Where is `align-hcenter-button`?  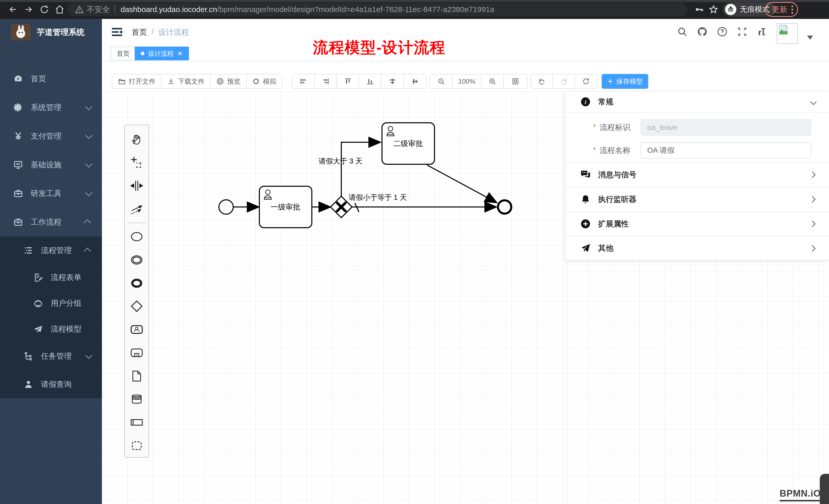 align-hcenter-button is located at coordinates (415, 81).